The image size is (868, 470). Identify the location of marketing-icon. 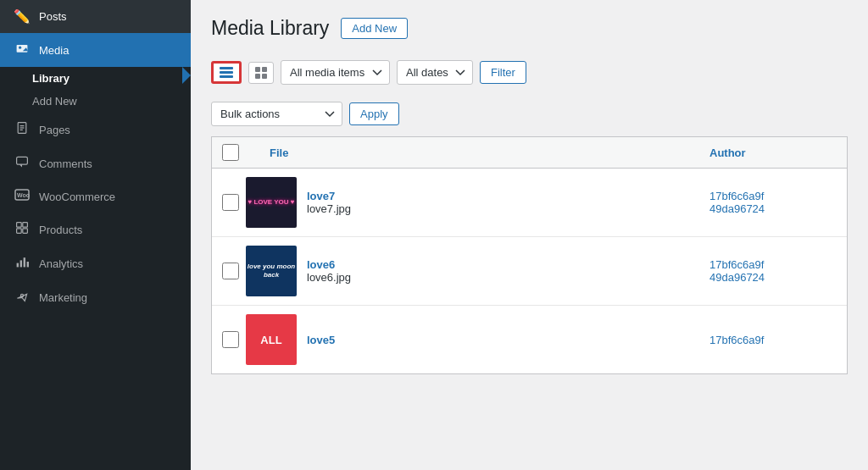
(22, 297).